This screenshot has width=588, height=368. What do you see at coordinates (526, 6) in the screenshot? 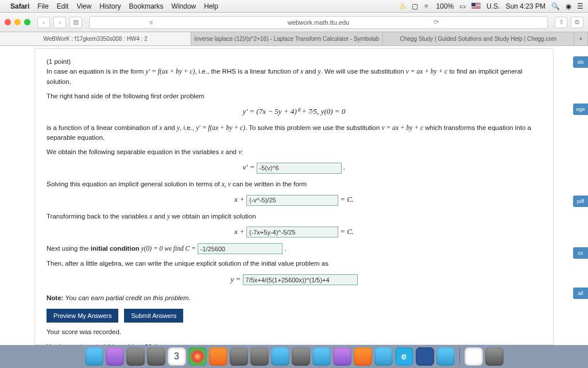
I see `clock: Sun 4:23 PM` at bounding box center [526, 6].